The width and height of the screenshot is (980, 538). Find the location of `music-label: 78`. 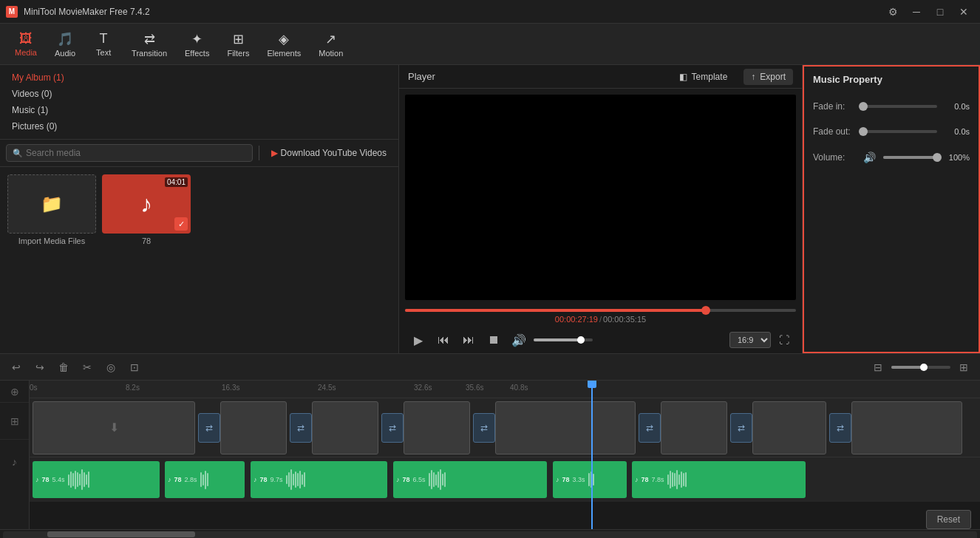

music-label: 78 is located at coordinates (146, 241).